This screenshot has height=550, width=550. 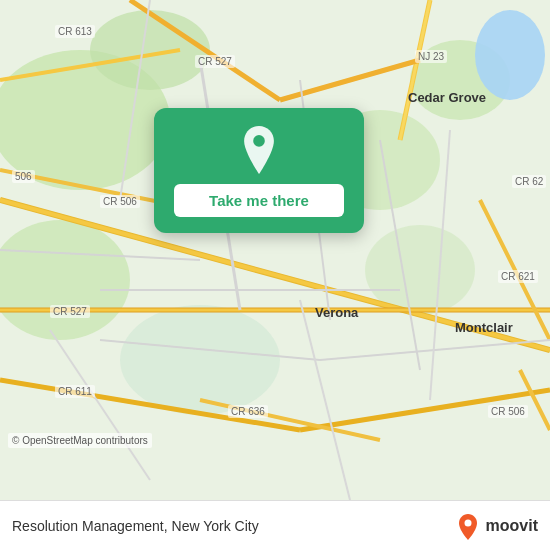 What do you see at coordinates (80, 440) in the screenshot?
I see `openstreetmap-credit: © OpenStreetMap contributors` at bounding box center [80, 440].